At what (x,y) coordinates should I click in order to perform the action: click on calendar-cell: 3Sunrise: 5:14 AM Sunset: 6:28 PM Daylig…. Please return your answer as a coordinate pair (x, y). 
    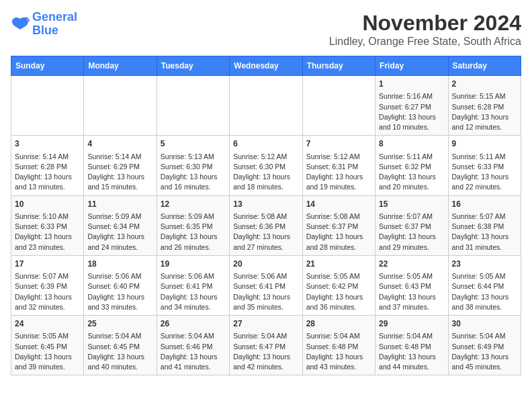
    Looking at the image, I should click on (48, 165).